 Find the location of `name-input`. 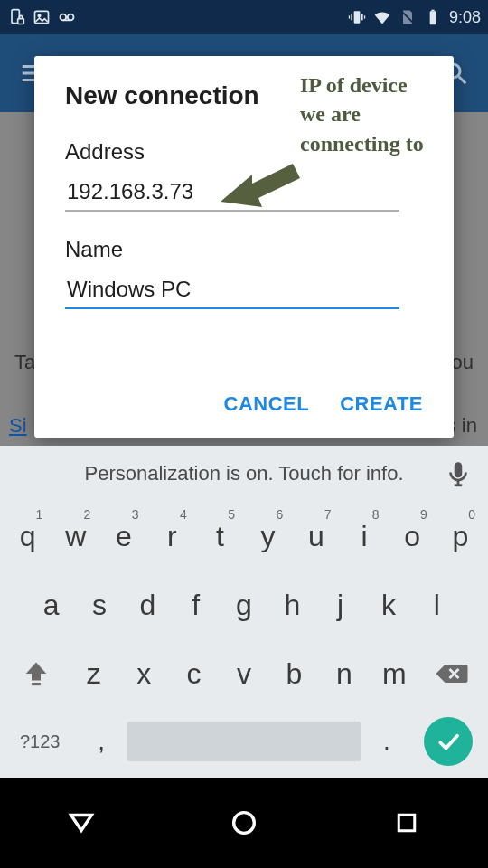

name-input is located at coordinates (232, 290).